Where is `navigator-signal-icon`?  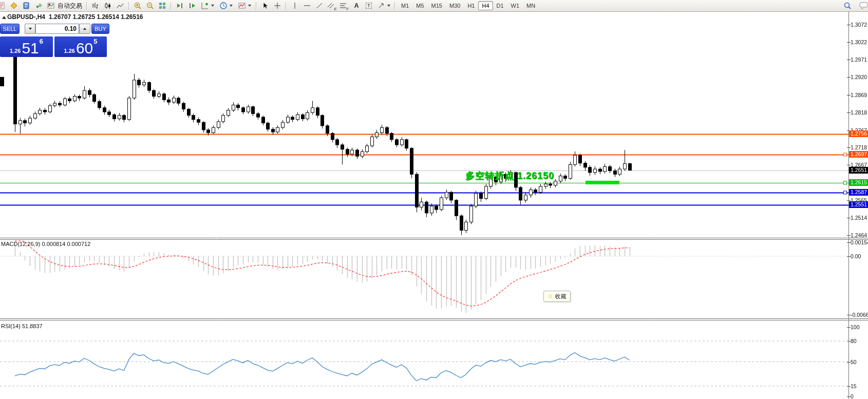 navigator-signal-icon is located at coordinates (39, 6).